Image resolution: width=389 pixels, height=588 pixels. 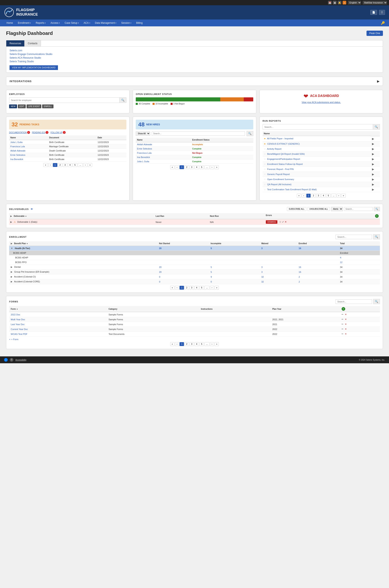 I want to click on page-2: 2, so click(x=60, y=165).